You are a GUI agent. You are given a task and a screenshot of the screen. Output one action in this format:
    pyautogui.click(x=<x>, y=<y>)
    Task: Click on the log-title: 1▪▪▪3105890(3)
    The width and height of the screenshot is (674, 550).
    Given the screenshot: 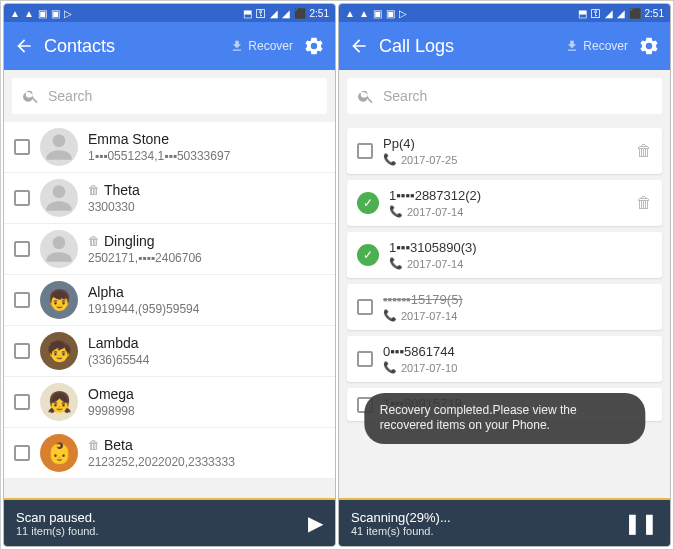 What is the action you would take?
    pyautogui.click(x=520, y=248)
    